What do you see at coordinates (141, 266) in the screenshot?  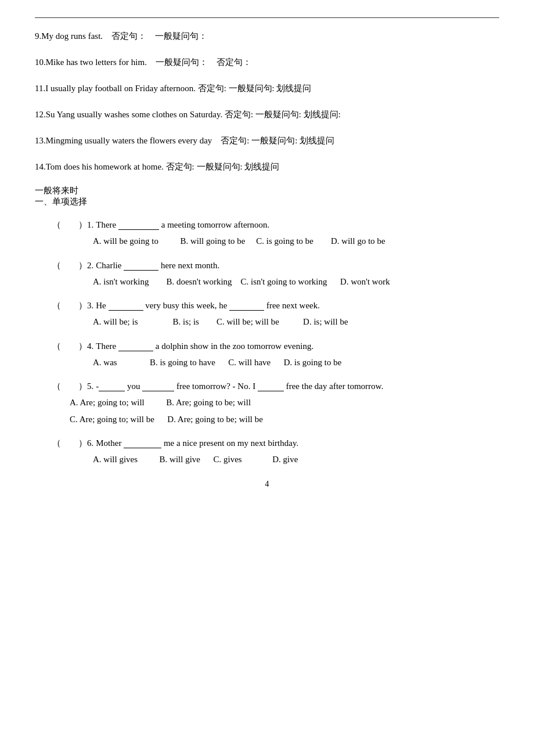 I see `q2-blank` at bounding box center [141, 266].